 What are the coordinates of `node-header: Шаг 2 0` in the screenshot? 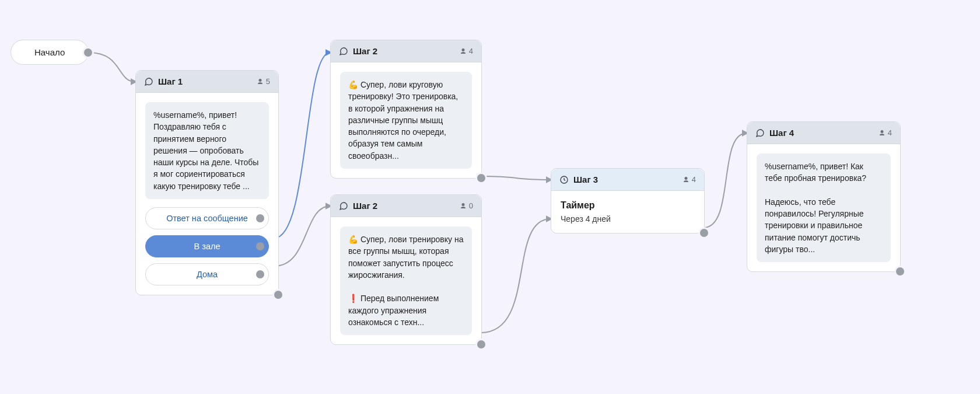 It's located at (406, 206).